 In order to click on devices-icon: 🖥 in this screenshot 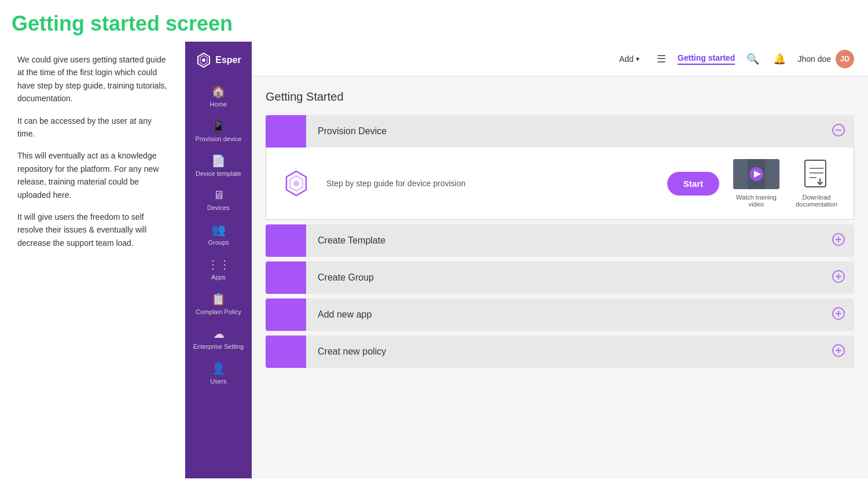, I will do `click(219, 196)`.